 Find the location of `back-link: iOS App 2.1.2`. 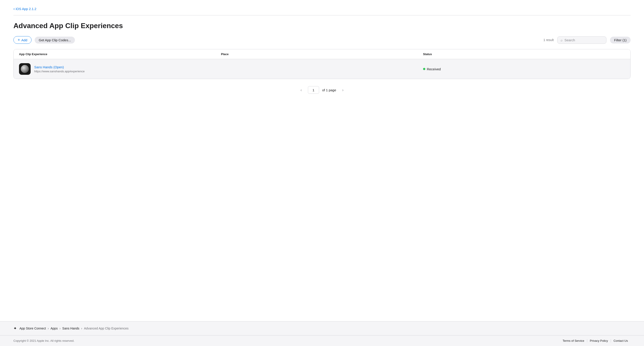

back-link: iOS App 2.1.2 is located at coordinates (25, 9).